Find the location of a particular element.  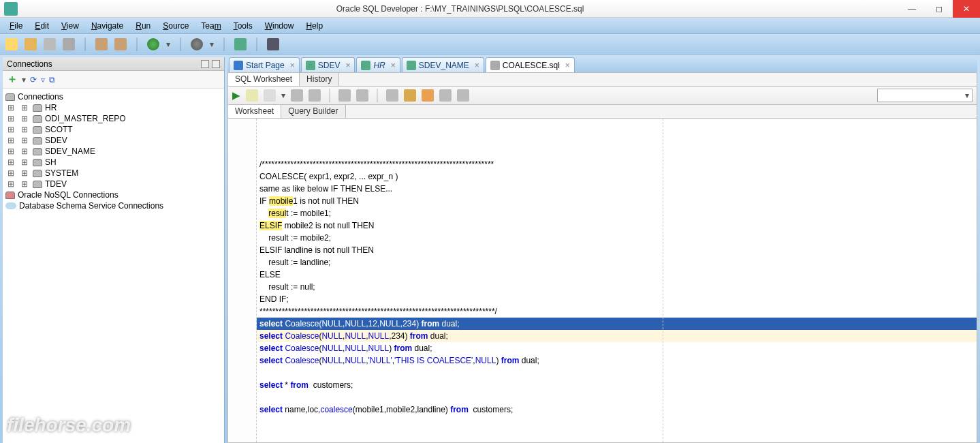

menu-help: Help is located at coordinates (315, 26).